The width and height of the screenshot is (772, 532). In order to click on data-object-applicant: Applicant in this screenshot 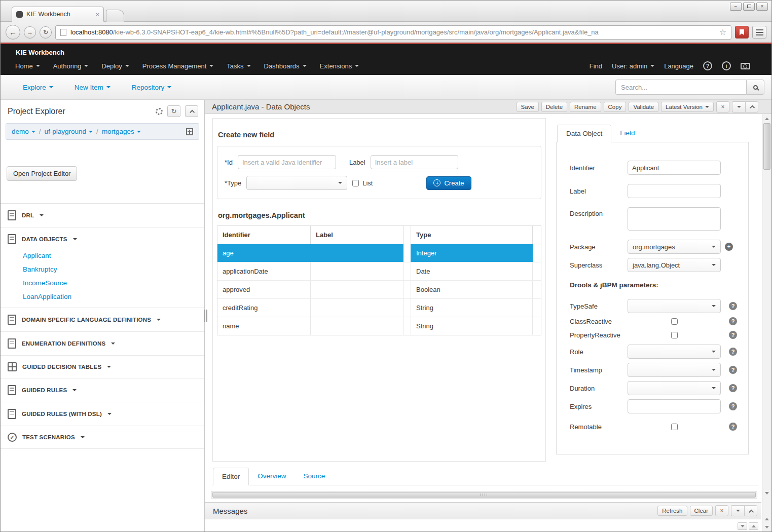, I will do `click(114, 255)`.